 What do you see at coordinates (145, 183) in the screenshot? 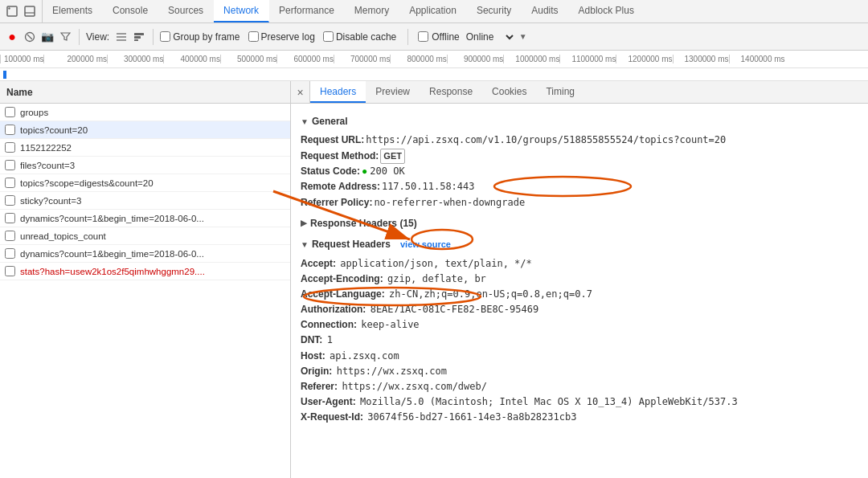
I see `list-item: topics?scope=digests&count=20` at bounding box center [145, 183].